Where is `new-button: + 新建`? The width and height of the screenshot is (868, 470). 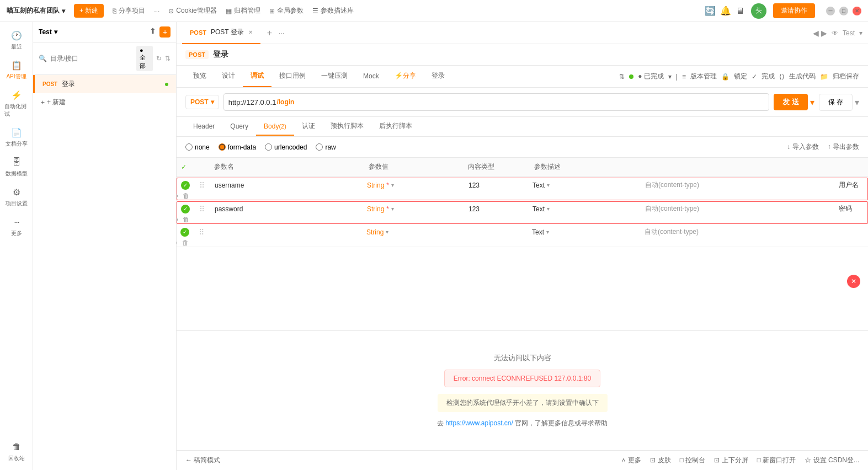
new-button: + 新建 is located at coordinates (89, 11).